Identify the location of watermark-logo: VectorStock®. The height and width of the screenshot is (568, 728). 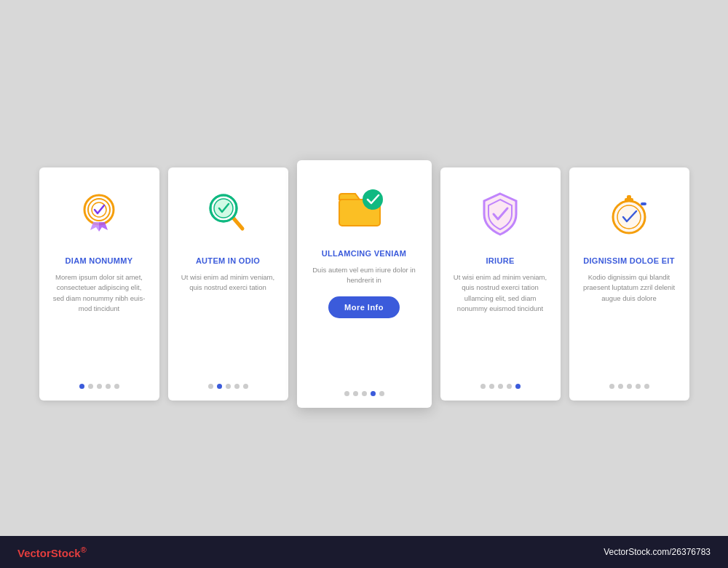
(52, 552).